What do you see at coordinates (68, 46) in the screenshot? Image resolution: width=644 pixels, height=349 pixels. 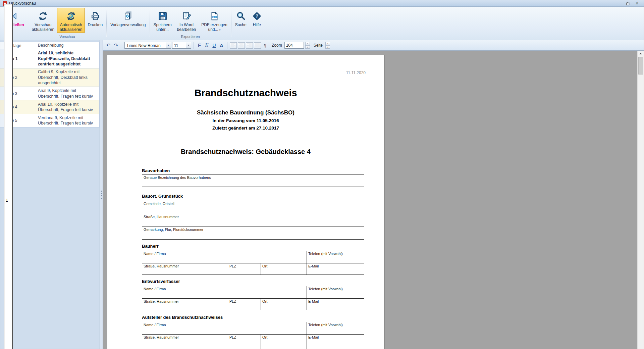 I see `column-header-beschreibung: Beschreibung` at bounding box center [68, 46].